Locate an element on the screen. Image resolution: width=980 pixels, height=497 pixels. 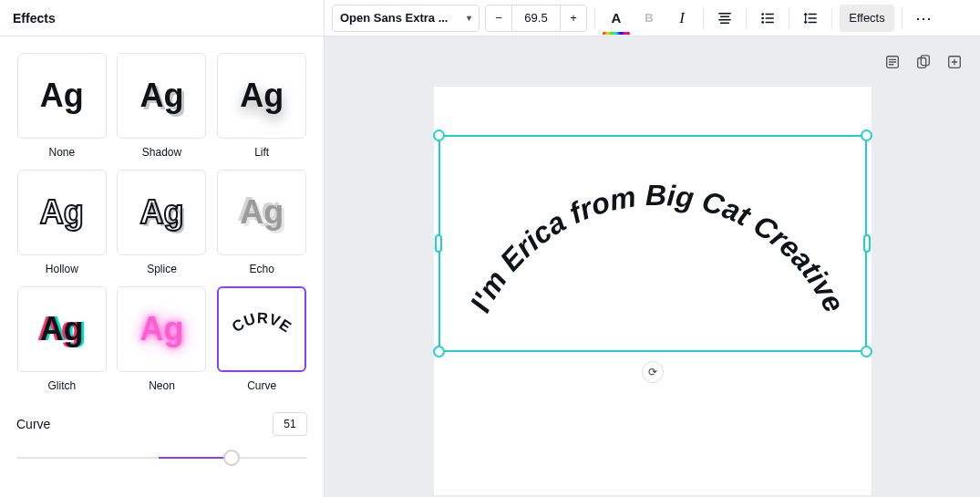
text-align-button is located at coordinates (725, 18).